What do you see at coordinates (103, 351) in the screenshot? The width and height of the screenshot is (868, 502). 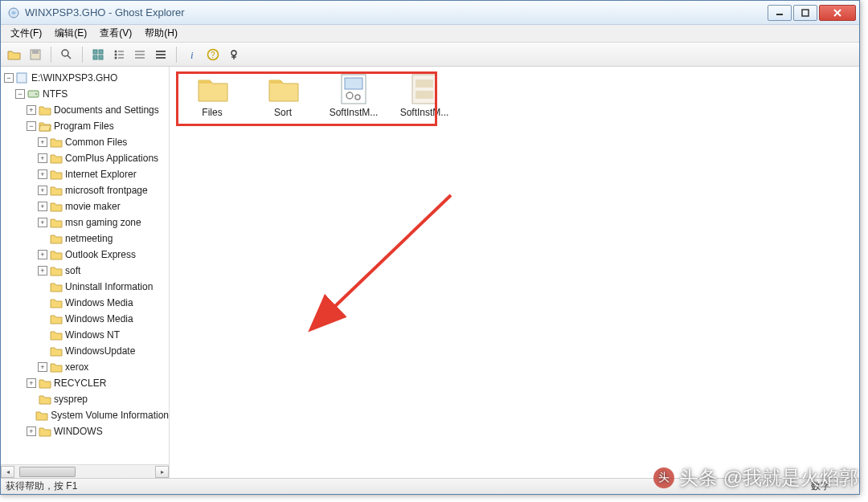 I see `tree-item-winupdate: WindowsUpdate` at bounding box center [103, 351].